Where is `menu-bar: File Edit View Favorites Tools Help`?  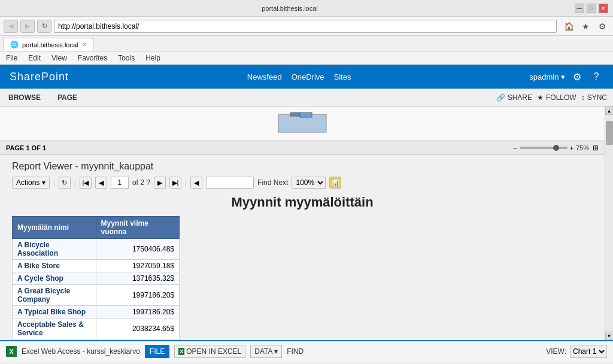
menu-bar: File Edit View Favorites Tools Help is located at coordinates (306, 58).